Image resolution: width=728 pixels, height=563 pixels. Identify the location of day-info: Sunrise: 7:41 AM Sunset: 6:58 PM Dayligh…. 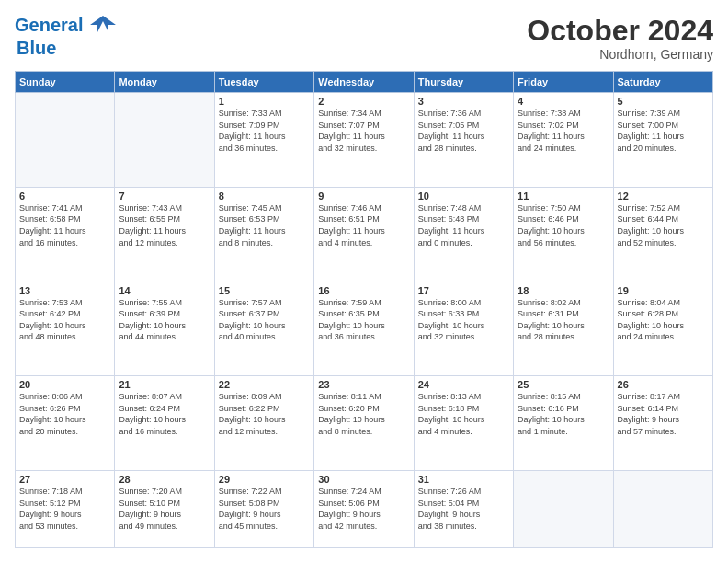
(64, 225).